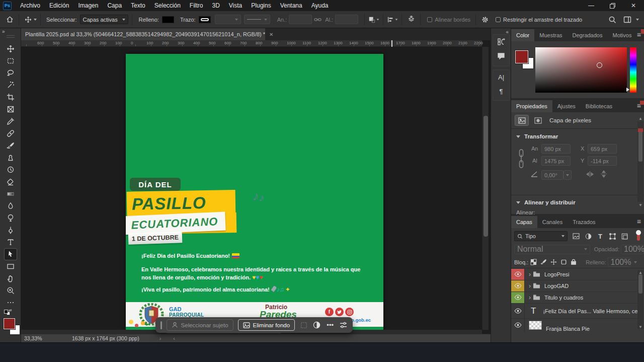  I want to click on comments-icon, so click(501, 56).